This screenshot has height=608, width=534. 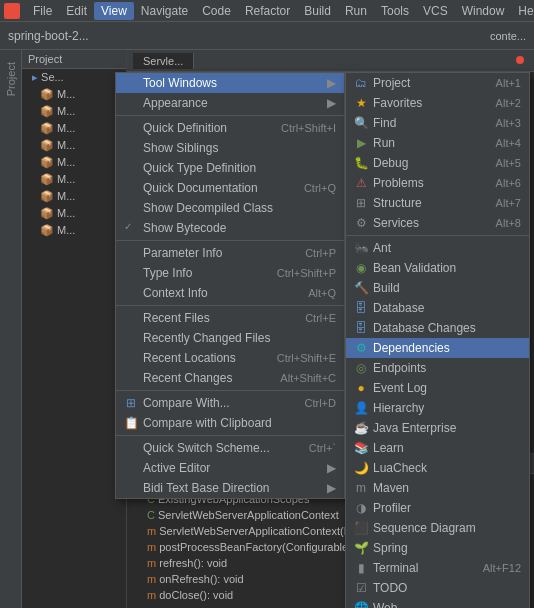 What do you see at coordinates (438, 468) in the screenshot?
I see `tw-luacheck: 🌙 LuaCheck` at bounding box center [438, 468].